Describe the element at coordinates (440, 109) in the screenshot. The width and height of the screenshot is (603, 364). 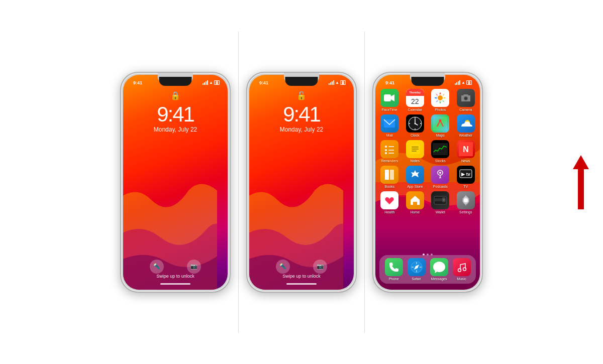
I see `photos-label: Photos` at that location.